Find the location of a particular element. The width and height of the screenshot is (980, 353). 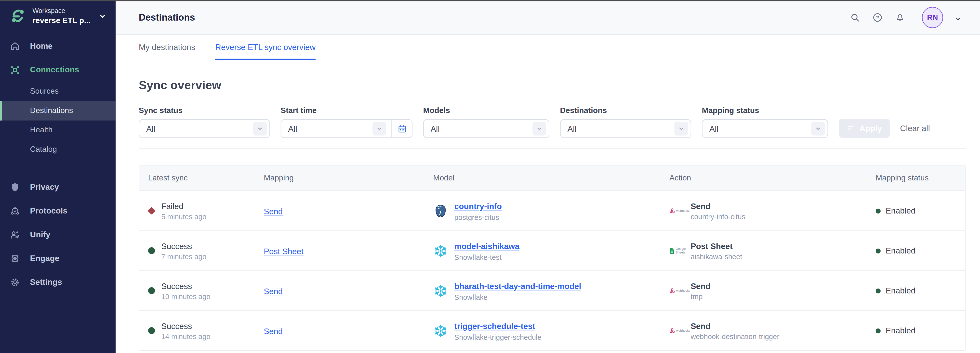

gear-icon is located at coordinates (15, 282).